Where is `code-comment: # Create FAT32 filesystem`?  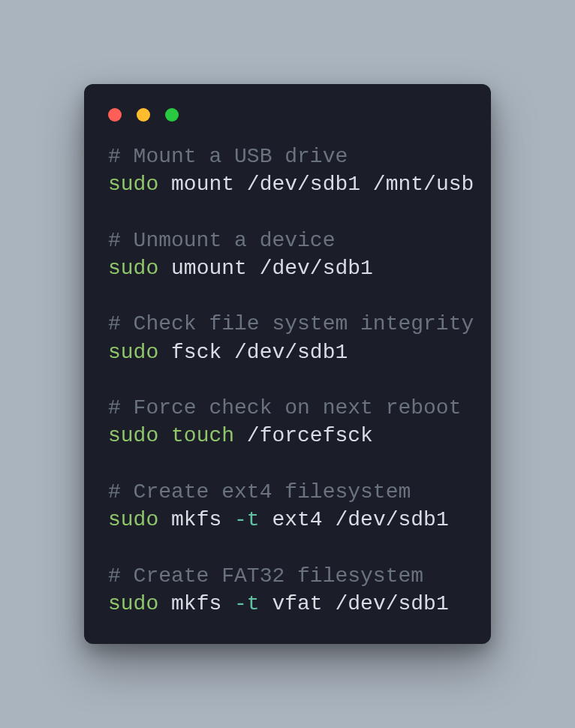
code-comment: # Create FAT32 filesystem is located at coordinates (266, 576).